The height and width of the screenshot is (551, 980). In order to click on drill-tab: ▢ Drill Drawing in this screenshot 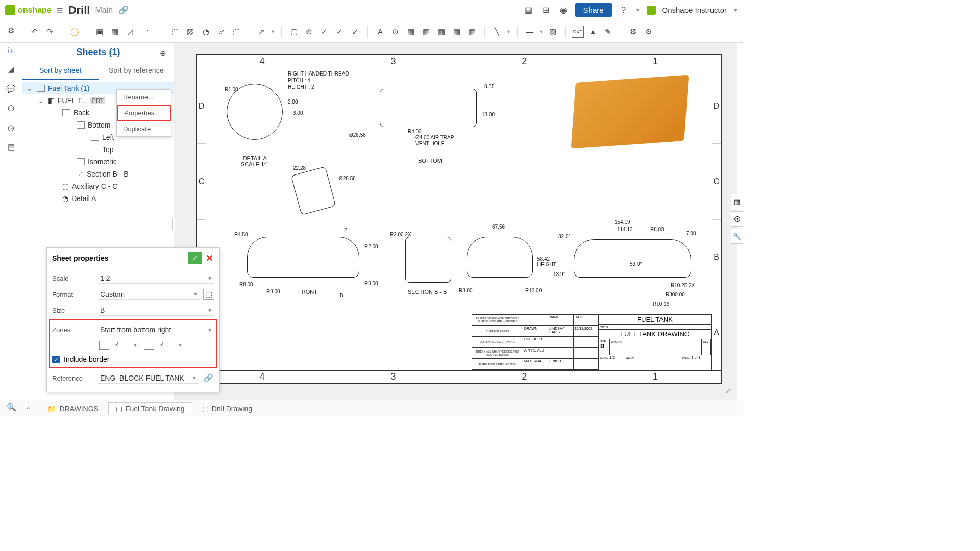, I will do `click(227, 409)`.